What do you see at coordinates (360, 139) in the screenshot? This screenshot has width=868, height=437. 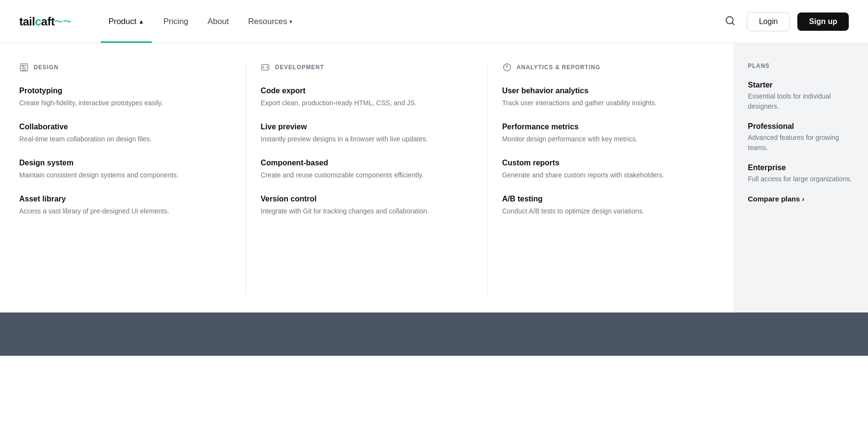 I see `feature-live-preview-desc: Instantly preview designs in a browser w…` at bounding box center [360, 139].